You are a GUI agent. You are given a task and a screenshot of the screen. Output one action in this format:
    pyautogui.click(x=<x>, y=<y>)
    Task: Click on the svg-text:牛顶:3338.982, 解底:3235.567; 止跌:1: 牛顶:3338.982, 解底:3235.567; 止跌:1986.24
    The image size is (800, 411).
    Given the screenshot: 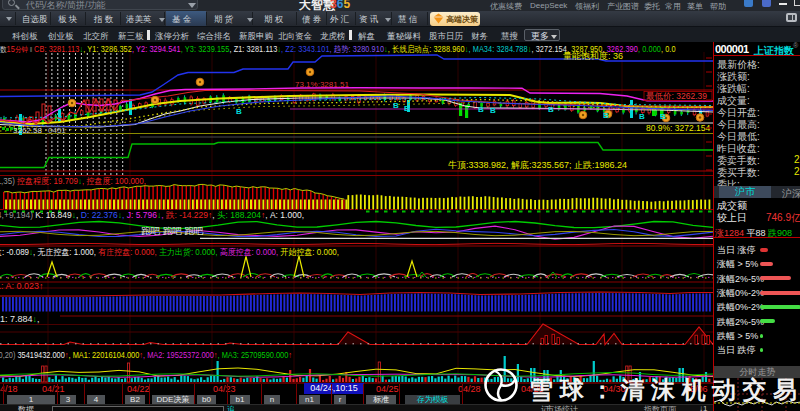 What is the action you would take?
    pyautogui.click(x=538, y=165)
    